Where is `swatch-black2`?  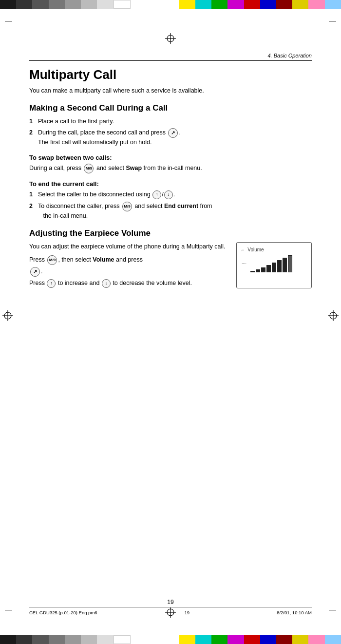 swatch-black2 is located at coordinates (24, 4).